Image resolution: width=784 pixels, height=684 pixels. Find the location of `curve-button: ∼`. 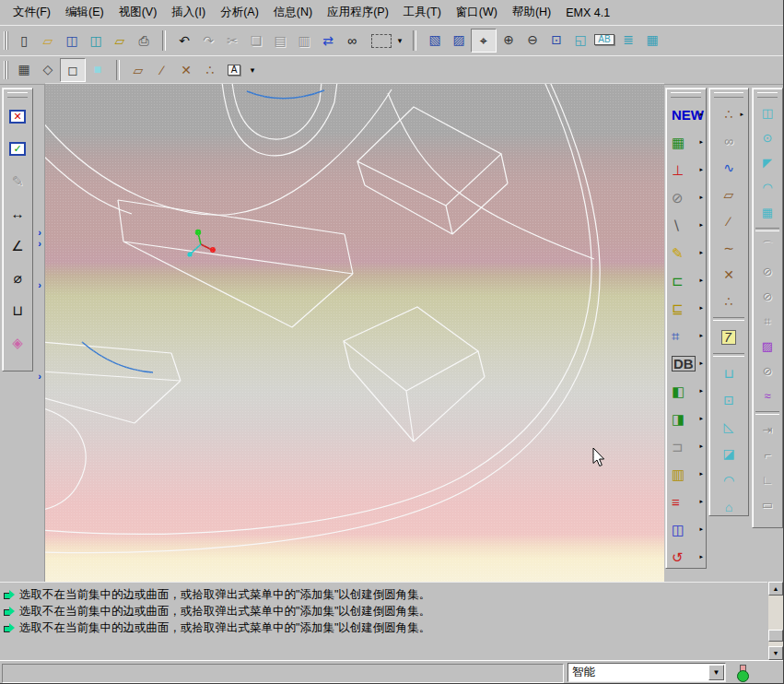

curve-button: ∼ is located at coordinates (729, 247).